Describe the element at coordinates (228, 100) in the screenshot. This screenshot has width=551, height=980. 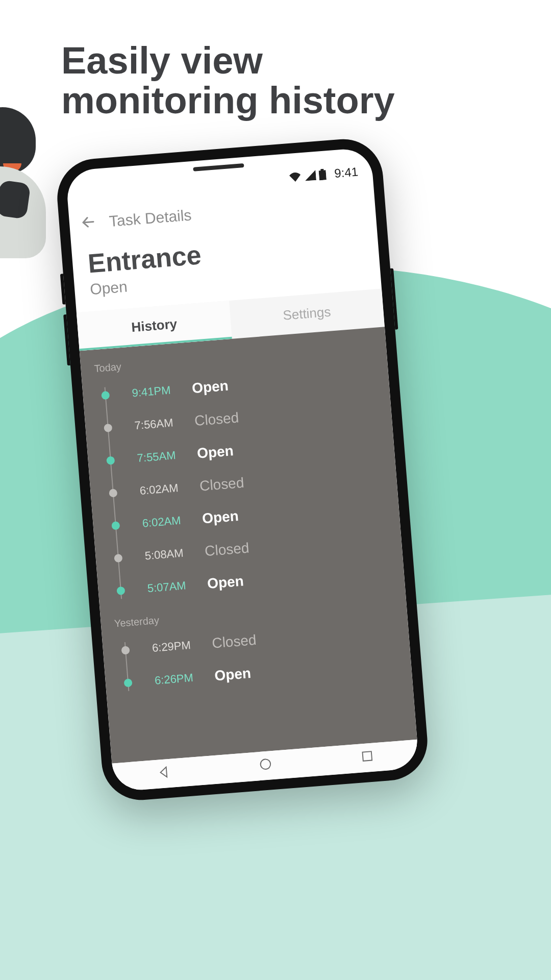
I see `marketing-line2: monitoring history` at that location.